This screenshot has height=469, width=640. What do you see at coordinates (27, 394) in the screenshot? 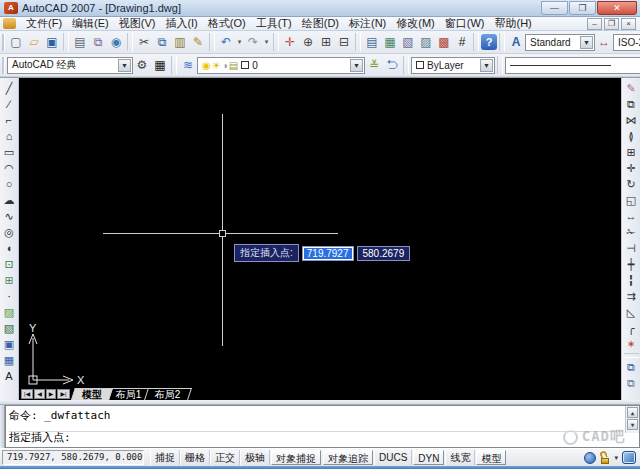
I see `tab-nav-first: |◀` at bounding box center [27, 394].